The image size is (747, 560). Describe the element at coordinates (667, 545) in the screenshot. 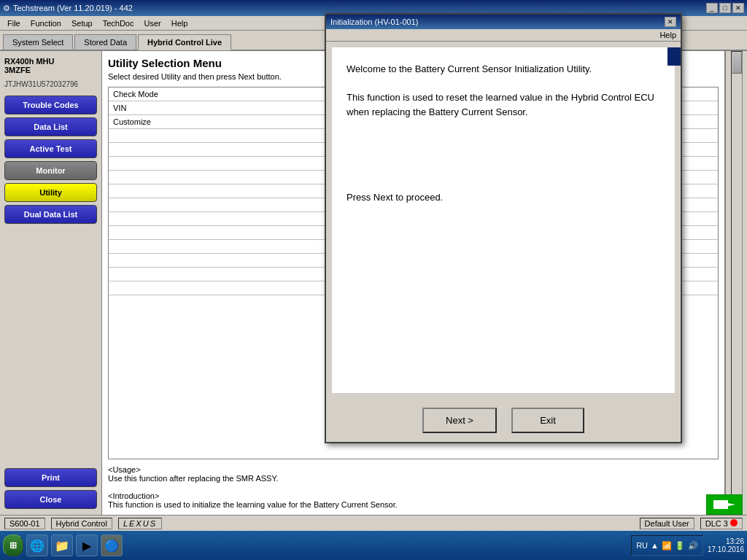

I see `system-tray: RU ▲ 📶 🔋 🔊` at that location.